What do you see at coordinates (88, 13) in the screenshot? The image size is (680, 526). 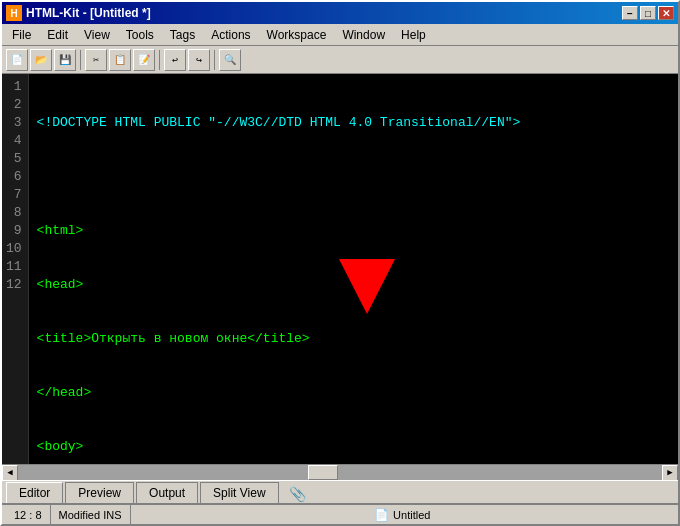 I see `window-title: HTML-Kit - [Untitled *]` at bounding box center [88, 13].